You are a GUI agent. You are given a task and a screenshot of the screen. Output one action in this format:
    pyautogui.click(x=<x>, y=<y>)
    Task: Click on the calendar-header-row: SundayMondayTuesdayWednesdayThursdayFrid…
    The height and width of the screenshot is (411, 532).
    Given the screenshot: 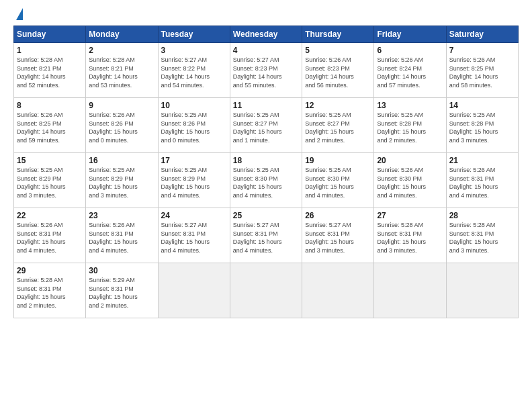 What is the action you would take?
    pyautogui.click(x=266, y=35)
    